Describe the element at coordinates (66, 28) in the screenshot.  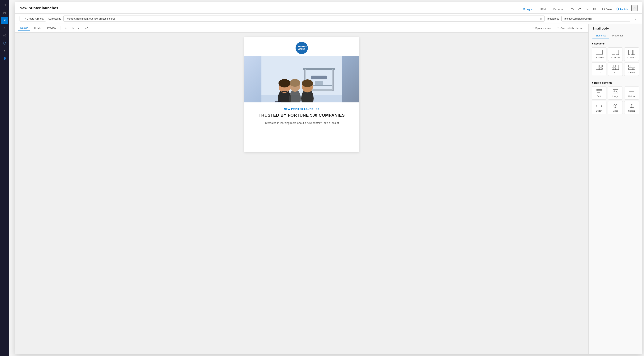
I see `plus-icon: +` at that location.